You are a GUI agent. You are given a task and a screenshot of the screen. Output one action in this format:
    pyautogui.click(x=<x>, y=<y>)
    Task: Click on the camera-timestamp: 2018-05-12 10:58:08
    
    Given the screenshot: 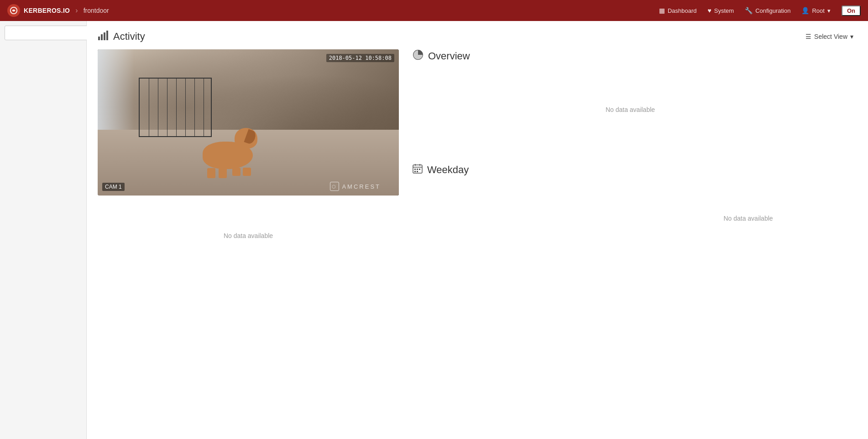 What is the action you would take?
    pyautogui.click(x=361, y=58)
    